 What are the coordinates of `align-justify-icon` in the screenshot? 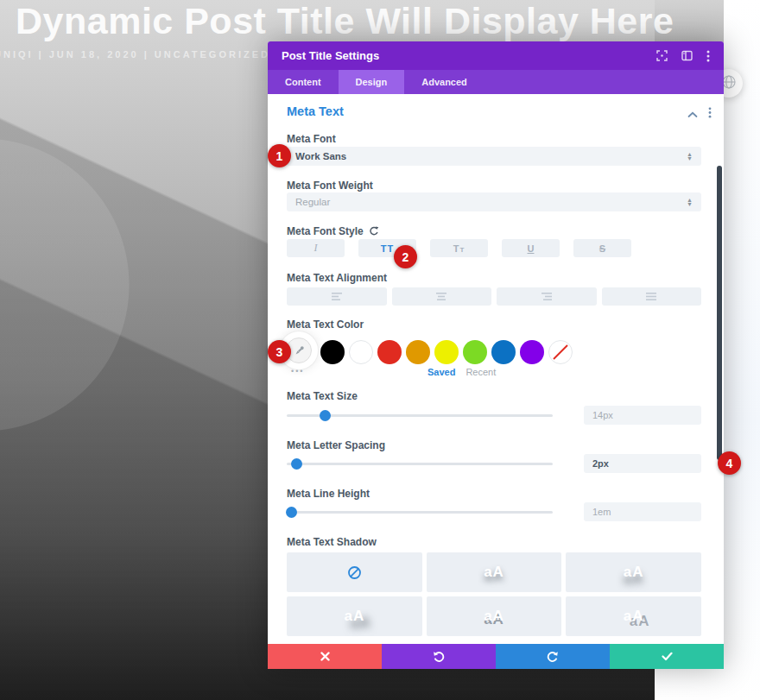 It's located at (651, 297).